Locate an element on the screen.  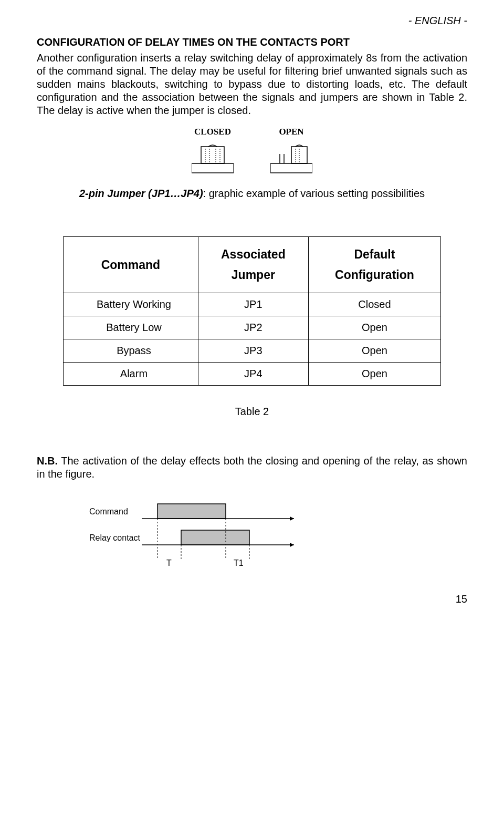
th-command: Command is located at coordinates (131, 265).